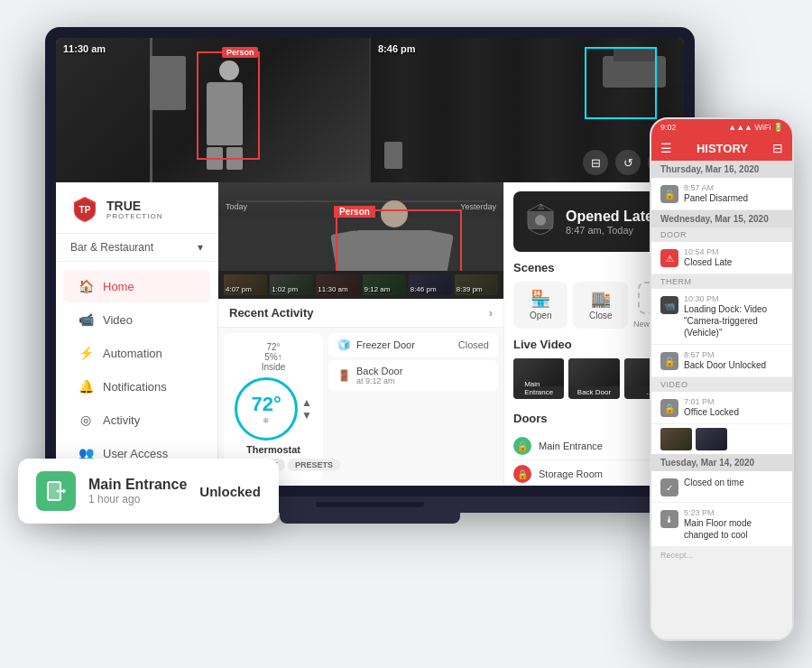 The height and width of the screenshot is (668, 812). I want to click on phone-event-main-floor: 🌡 5:23 PM Main Floor mode changed to coo…, so click(722, 525).